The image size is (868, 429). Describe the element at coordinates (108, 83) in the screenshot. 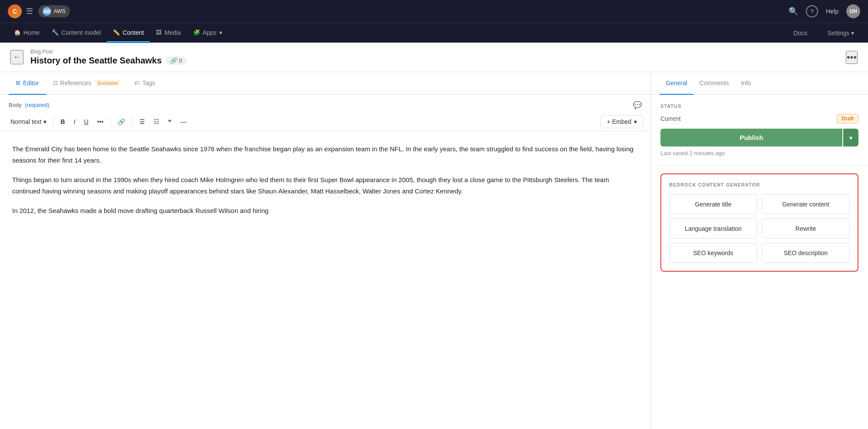

I see `exclusive-badge: Exclusive` at that location.